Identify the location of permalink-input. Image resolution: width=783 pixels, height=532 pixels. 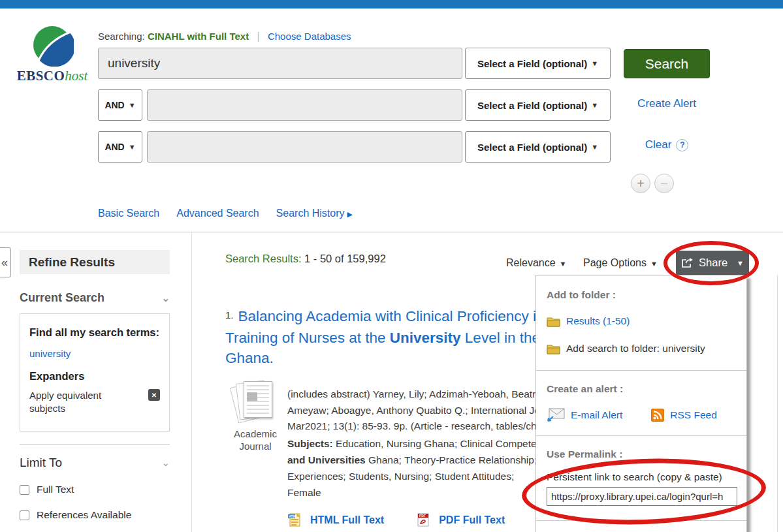
(642, 496).